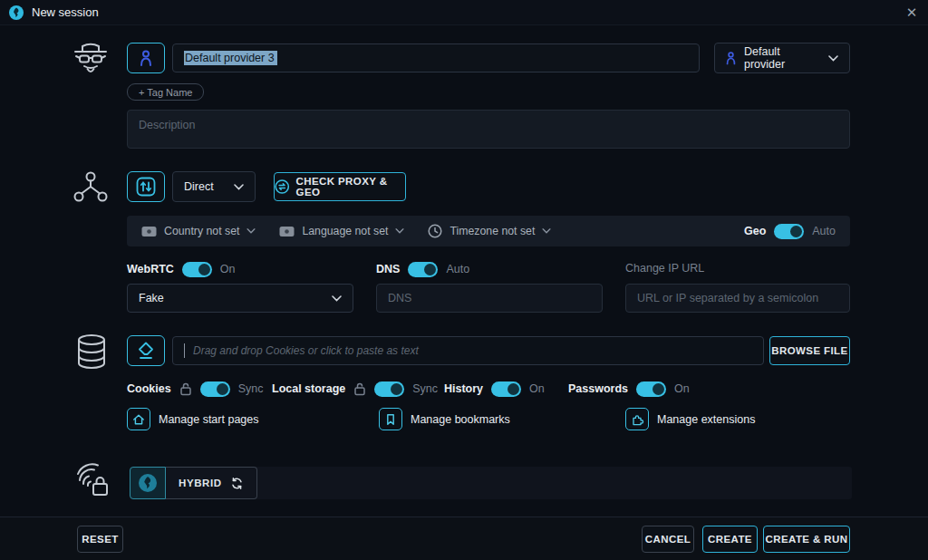  Describe the element at coordinates (228, 269) in the screenshot. I see `webrtc-state: On` at that location.